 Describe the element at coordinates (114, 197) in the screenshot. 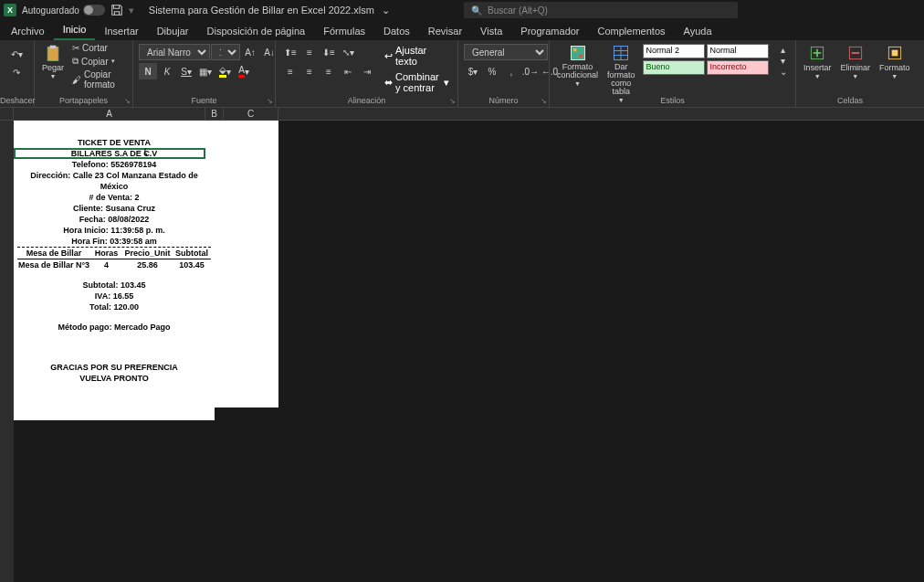

I see `ticket-sale-no: # de Venta: 2` at that location.